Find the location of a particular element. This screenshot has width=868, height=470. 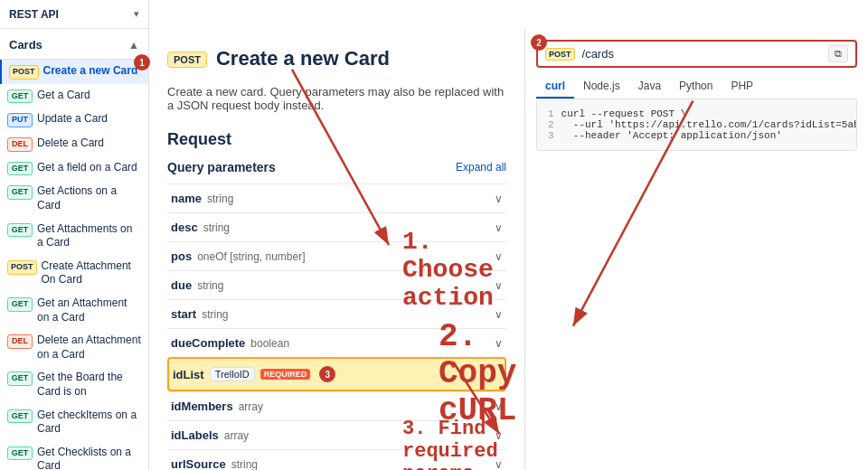

param-left-6: idListTrelloIDREQUIRED3 is located at coordinates (254, 374).